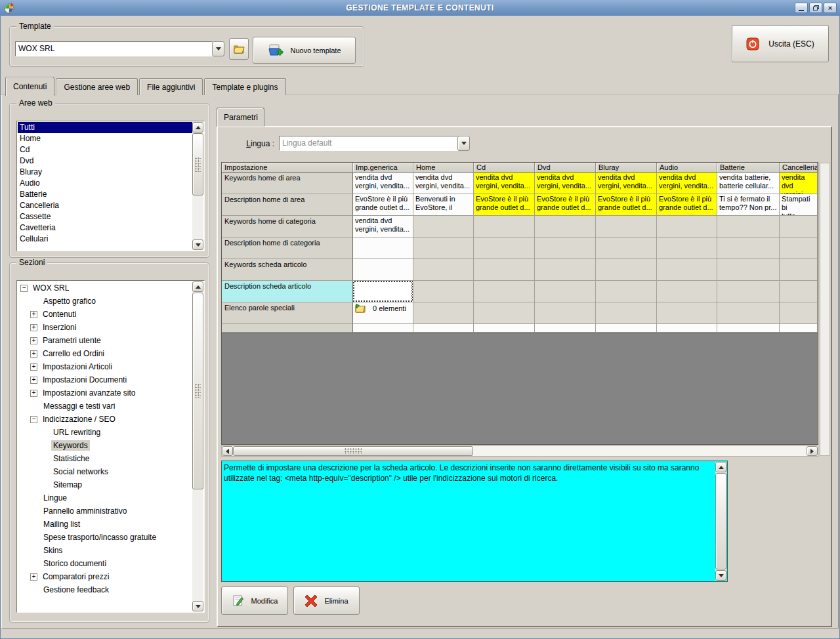 This screenshot has height=639, width=840. What do you see at coordinates (105, 524) in the screenshot?
I see `tree-item-mailing-list: Mailing list` at bounding box center [105, 524].